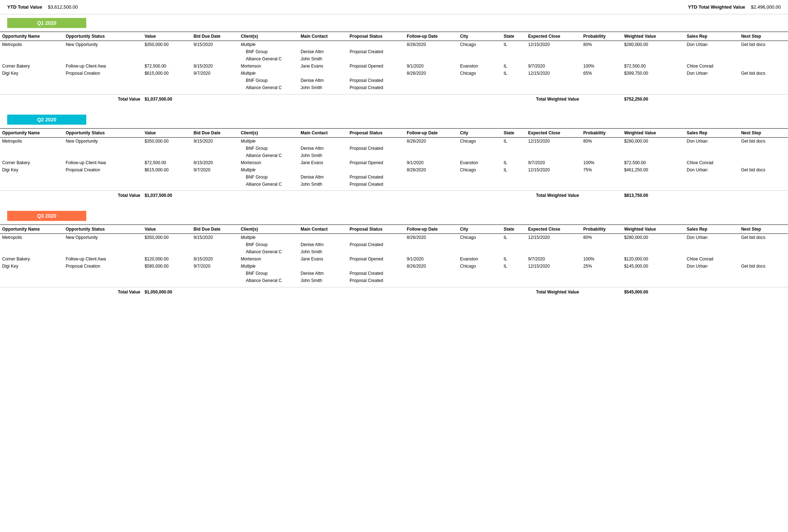 This screenshot has height=532, width=788. What do you see at coordinates (269, 148) in the screenshot?
I see `sub-cell-client: BNF Group` at bounding box center [269, 148].